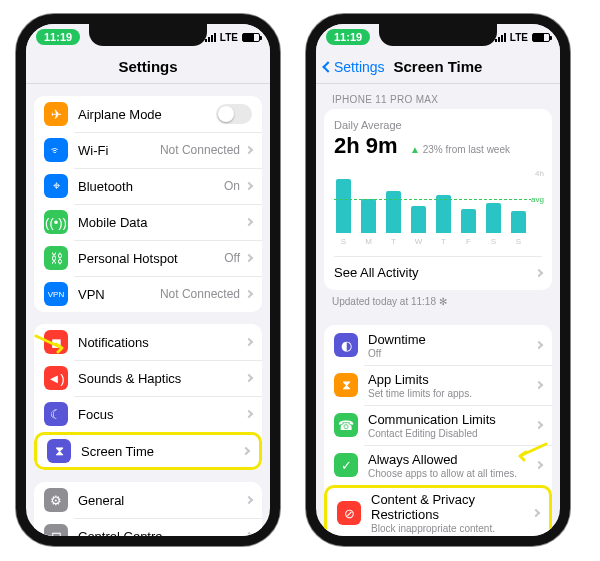  I want to click on nosign-icon: ⊘, so click(349, 513).